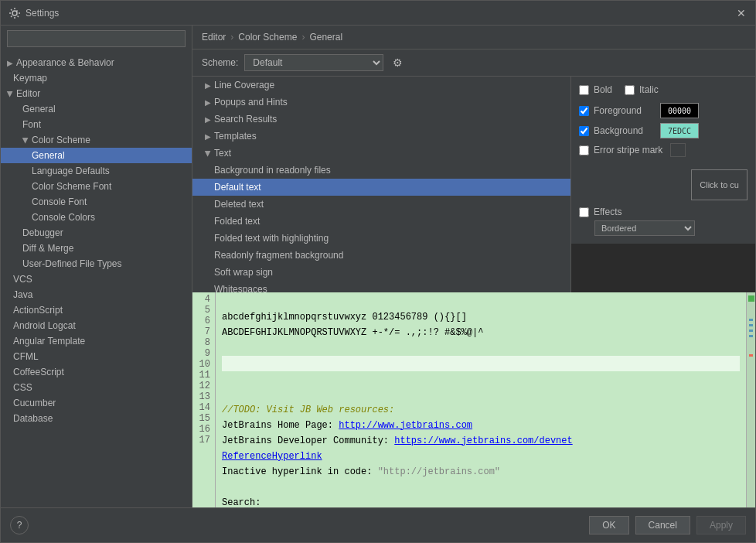 The width and height of the screenshot is (756, 543). I want to click on foreground-row: Foreground 00000, so click(663, 111).